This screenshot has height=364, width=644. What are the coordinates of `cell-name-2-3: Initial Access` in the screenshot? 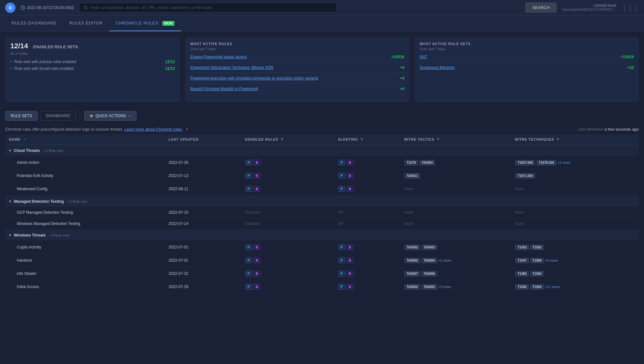 It's located at (85, 287).